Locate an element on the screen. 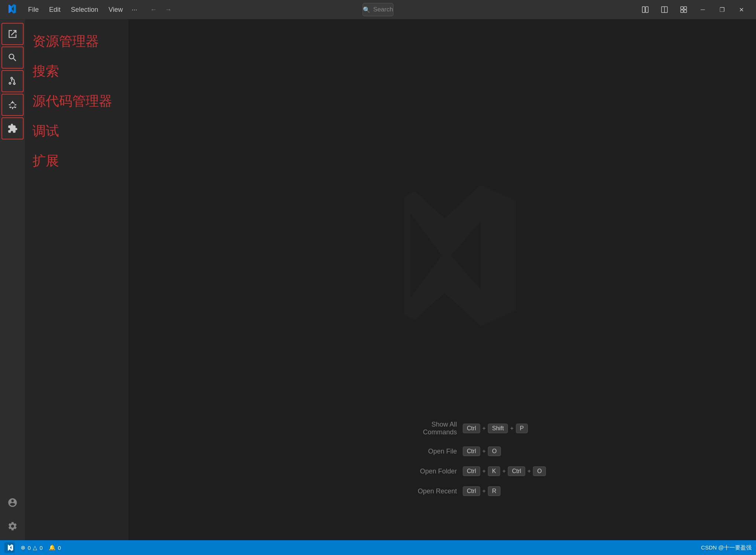 The height and width of the screenshot is (555, 756). shortcut-keys-open-folder: Ctrl + K + Ctrl + O is located at coordinates (504, 471).